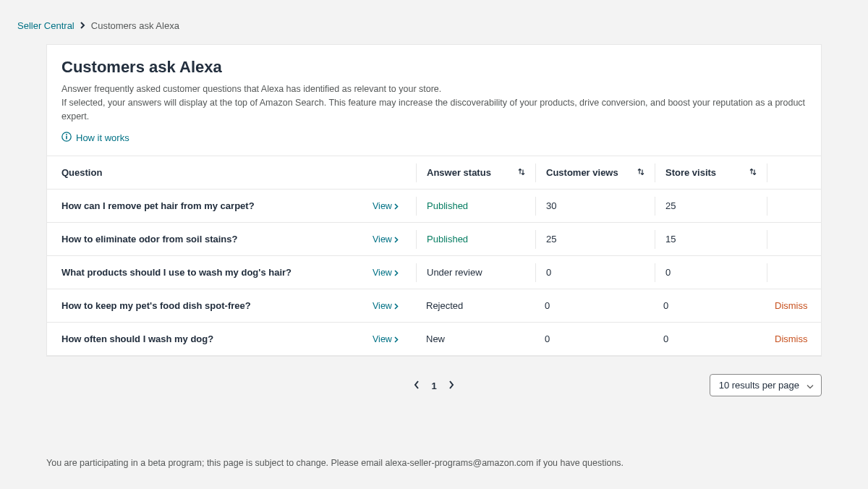 The width and height of the screenshot is (868, 489). I want to click on breadcrumb-current: Customers ask Alexa, so click(135, 26).